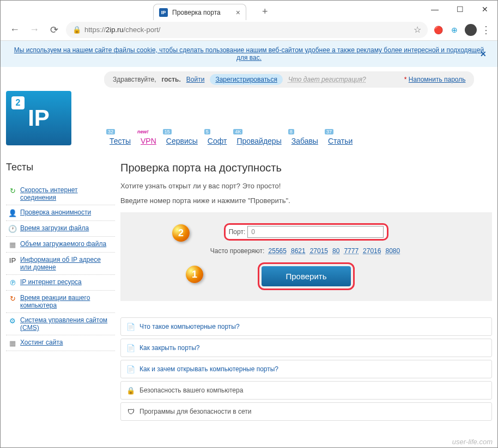 The height and width of the screenshot is (448, 498). What do you see at coordinates (163, 13) in the screenshot?
I see `favicon: IP` at bounding box center [163, 13].